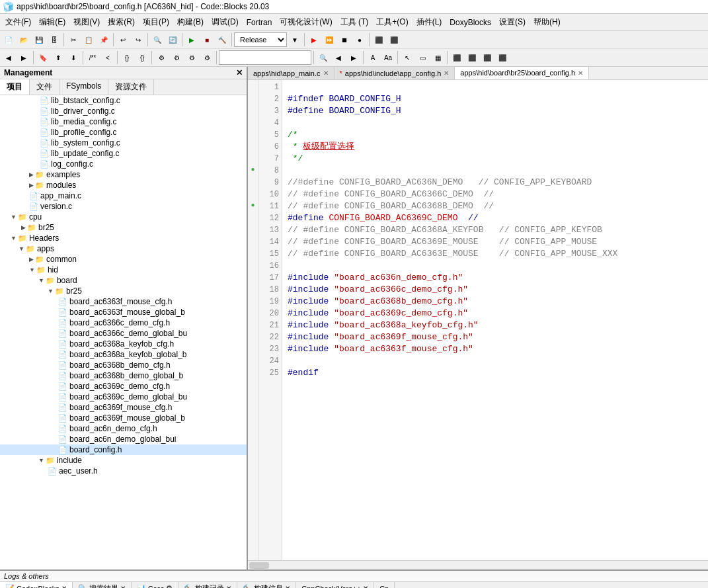 The height and width of the screenshot is (588, 708). I want to click on tree-item-br25-cpu: ▶📁br25, so click(123, 228).